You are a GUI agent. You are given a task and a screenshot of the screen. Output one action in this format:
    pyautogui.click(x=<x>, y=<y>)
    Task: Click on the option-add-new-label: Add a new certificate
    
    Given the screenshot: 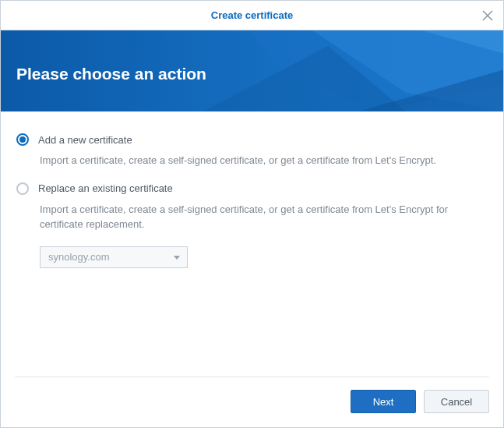 What is the action you would take?
    pyautogui.click(x=86, y=140)
    